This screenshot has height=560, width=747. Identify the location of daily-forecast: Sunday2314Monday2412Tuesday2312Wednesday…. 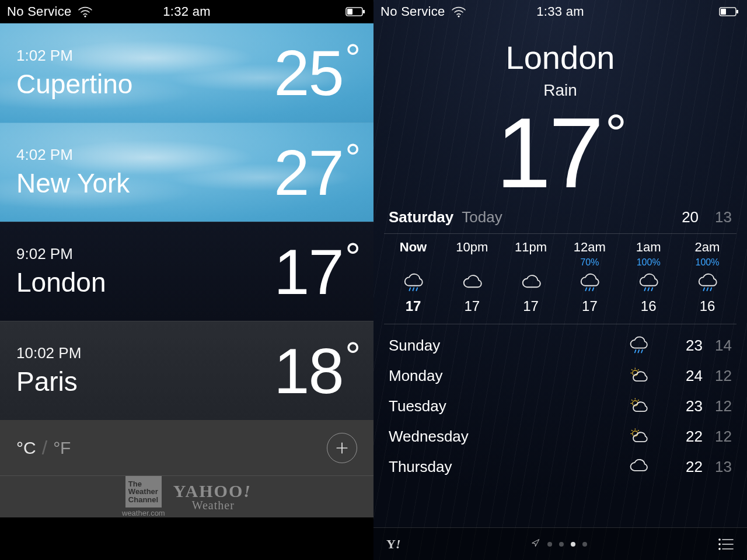
(560, 406).